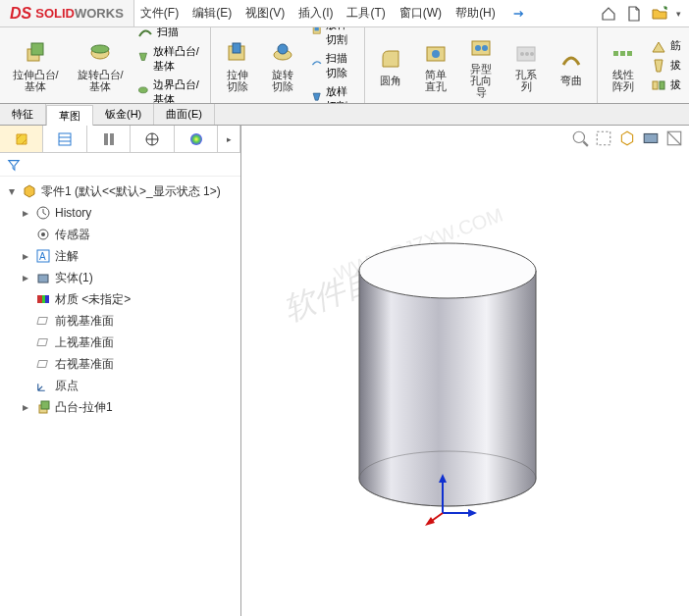 The height and width of the screenshot is (616, 689). Describe the element at coordinates (178, 59) in the screenshot. I see `loft-label: 放样凸台/基体` at that location.